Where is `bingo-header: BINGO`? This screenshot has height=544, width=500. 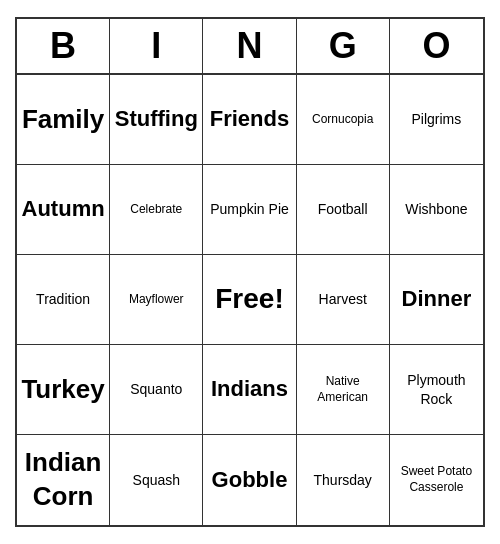
bingo-header: BINGO is located at coordinates (250, 47).